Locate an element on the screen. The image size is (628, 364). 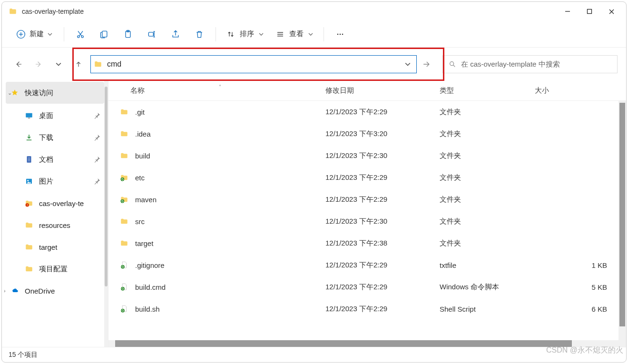
sidebar-item-8: 项目配置 is located at coordinates (55, 269).